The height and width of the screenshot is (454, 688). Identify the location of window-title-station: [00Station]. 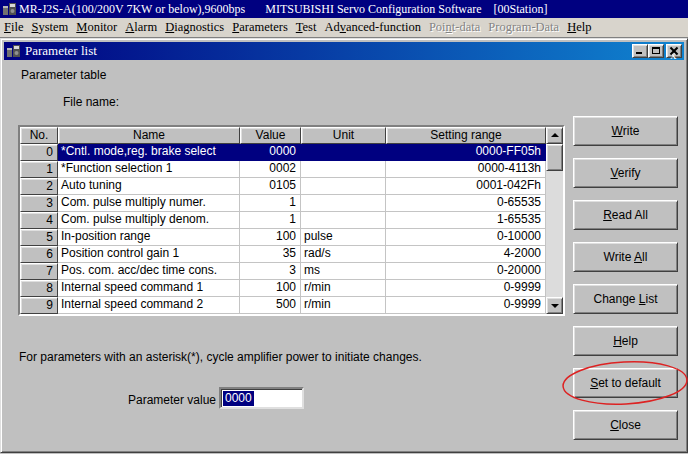
(521, 10).